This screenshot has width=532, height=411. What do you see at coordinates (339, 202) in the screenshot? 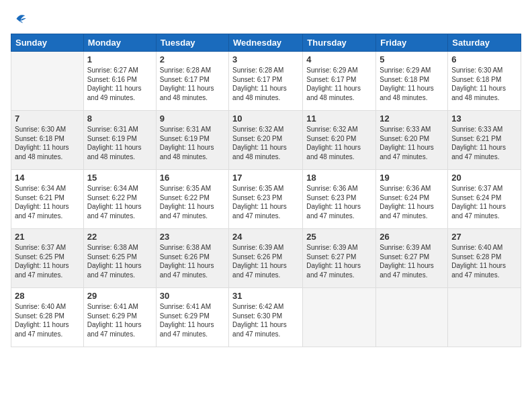
I see `day-info: Sunrise: 6:36 AMSunset: 6:23 PMDaylight:…` at bounding box center [339, 202].